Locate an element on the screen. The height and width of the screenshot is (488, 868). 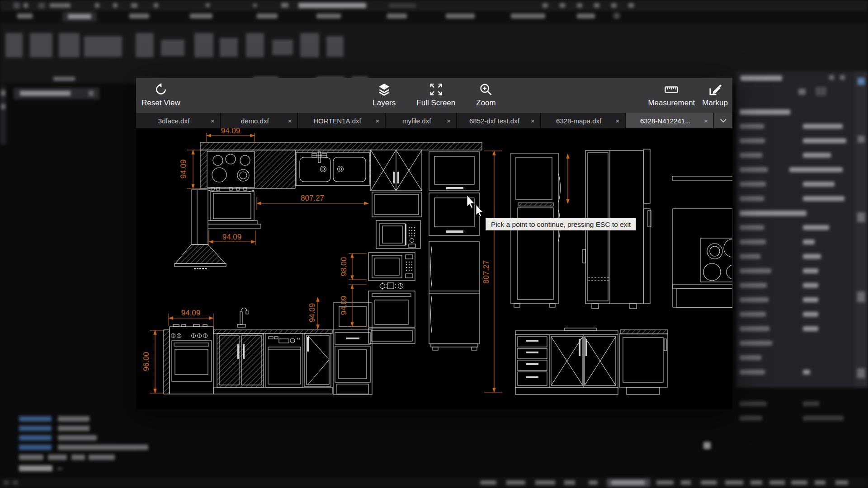
zoom-icon is located at coordinates (486, 89).